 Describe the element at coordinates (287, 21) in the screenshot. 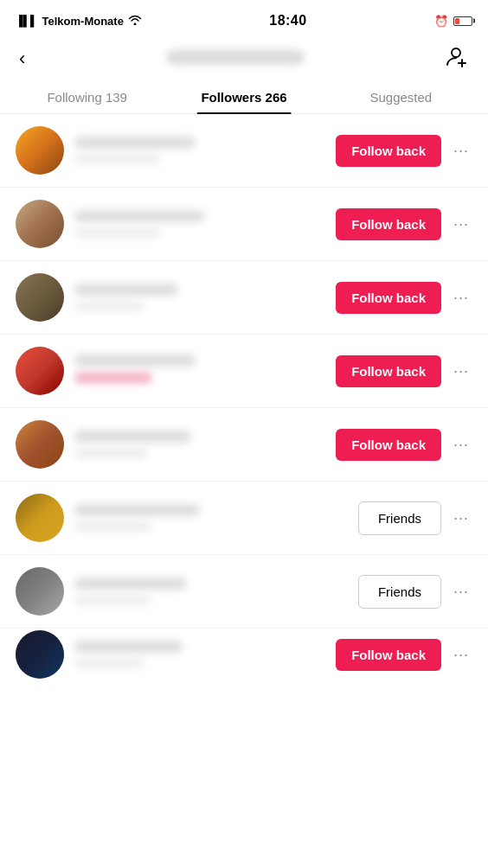

I see `status-time: 18:40` at that location.